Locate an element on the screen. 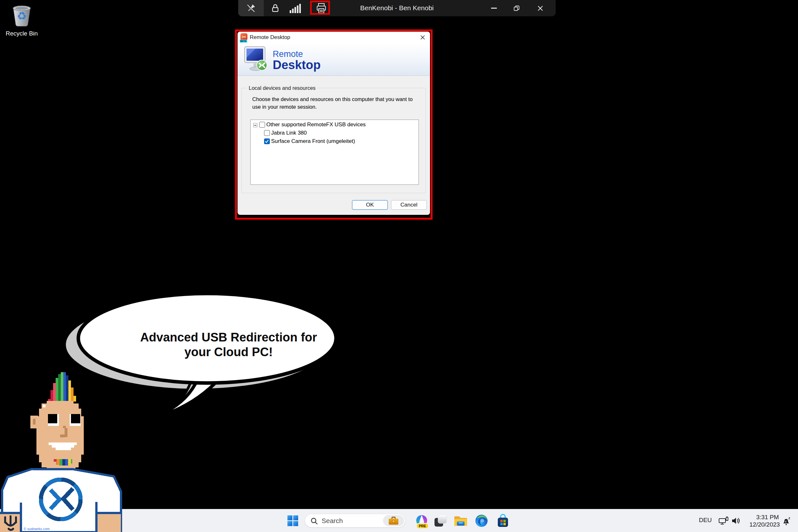  copilot-button: PRE is located at coordinates (422, 521).